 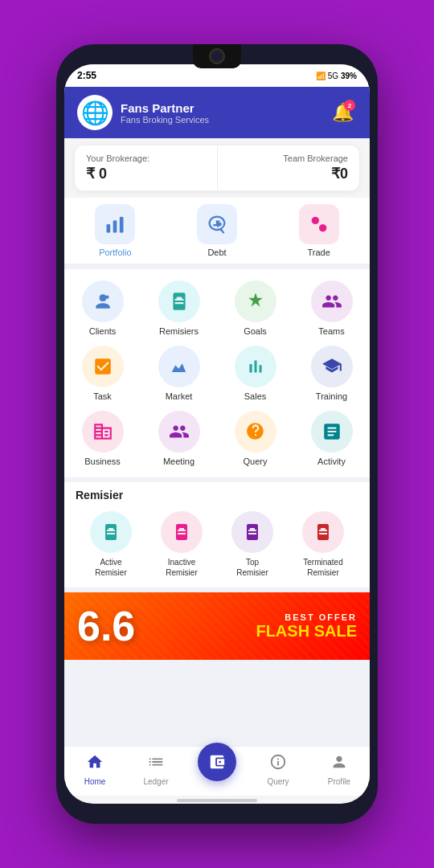 What do you see at coordinates (146, 158) in the screenshot?
I see `your-brokerage-label: Your Brokerage:` at bounding box center [146, 158].